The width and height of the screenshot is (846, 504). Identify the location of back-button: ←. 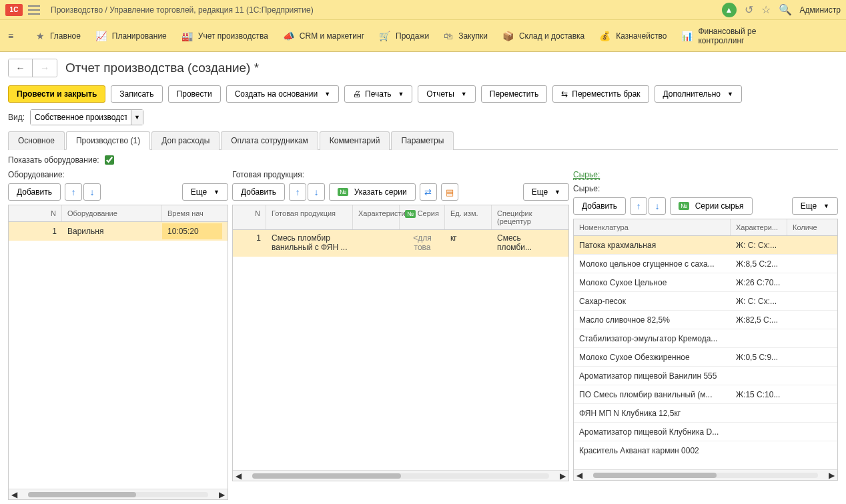
(21, 68).